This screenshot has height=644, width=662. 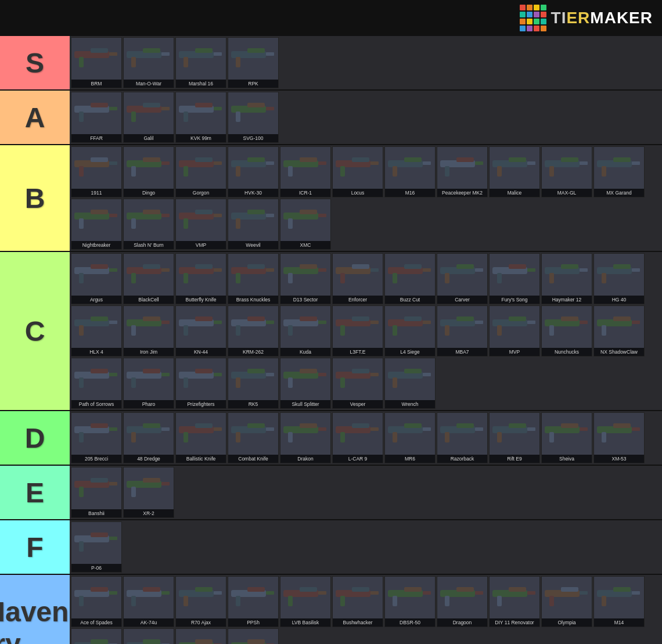 I want to click on list-item: RSA Interdiction, so click(x=149, y=636).